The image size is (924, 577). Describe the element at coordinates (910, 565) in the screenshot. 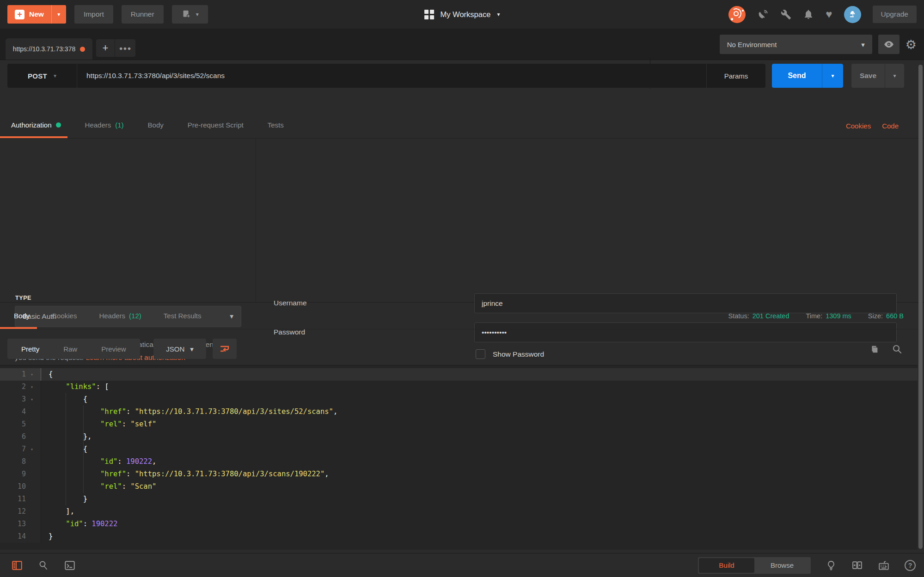

I see `help-icon: ?` at that location.